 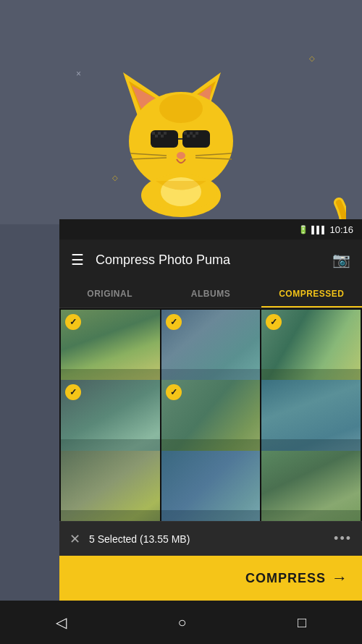 I want to click on mascot-area, so click(x=181, y=123).